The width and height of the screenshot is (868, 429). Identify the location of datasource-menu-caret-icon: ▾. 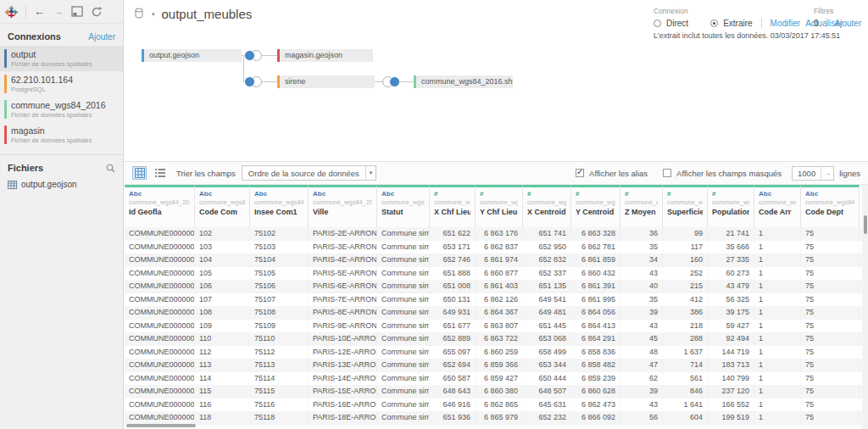
(153, 14).